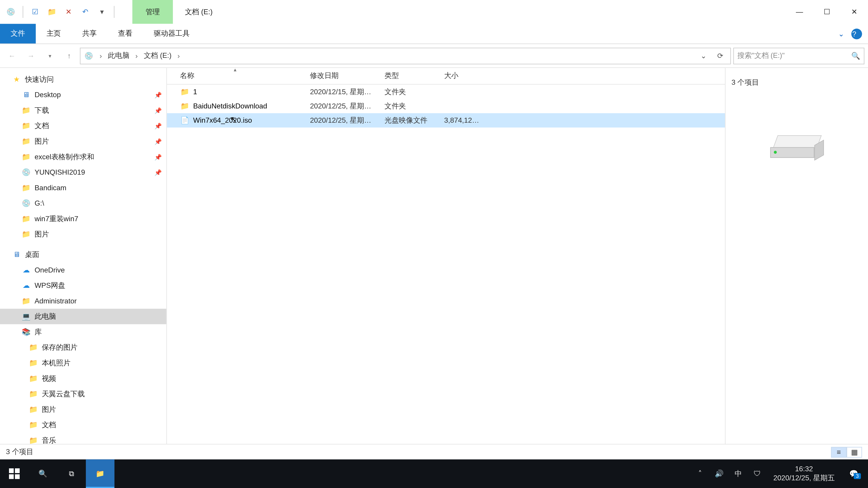 This screenshot has height=488, width=868. What do you see at coordinates (462, 76) in the screenshot?
I see `column-size: 大小` at bounding box center [462, 76].